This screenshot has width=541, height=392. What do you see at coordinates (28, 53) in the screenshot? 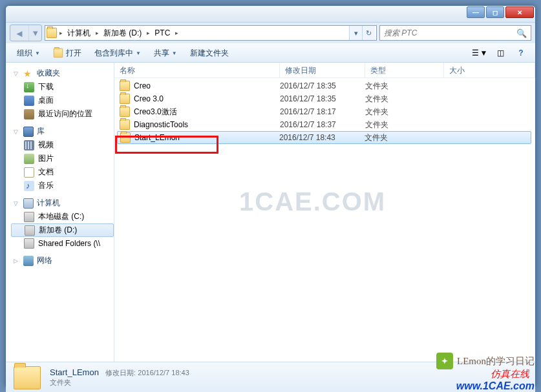
I see `organize-button: 组织▼` at bounding box center [28, 53].